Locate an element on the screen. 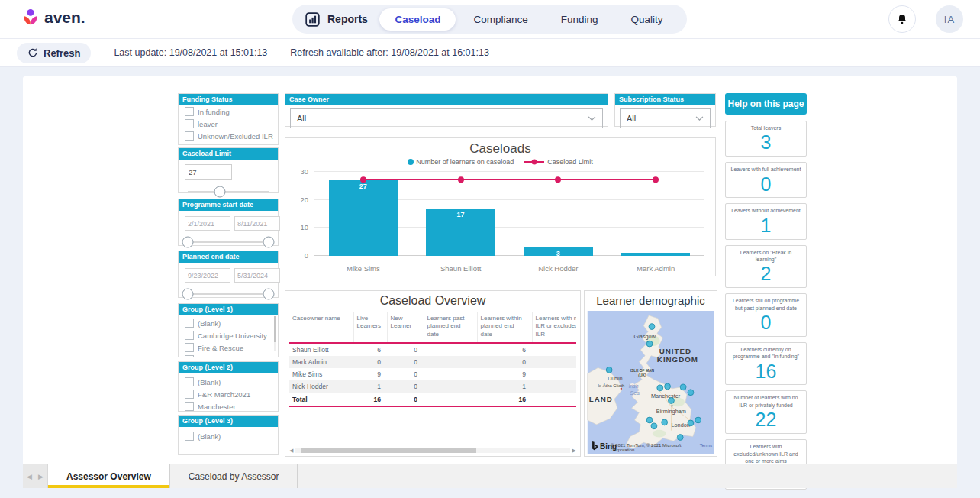  filter-option: North West is located at coordinates (228, 356).